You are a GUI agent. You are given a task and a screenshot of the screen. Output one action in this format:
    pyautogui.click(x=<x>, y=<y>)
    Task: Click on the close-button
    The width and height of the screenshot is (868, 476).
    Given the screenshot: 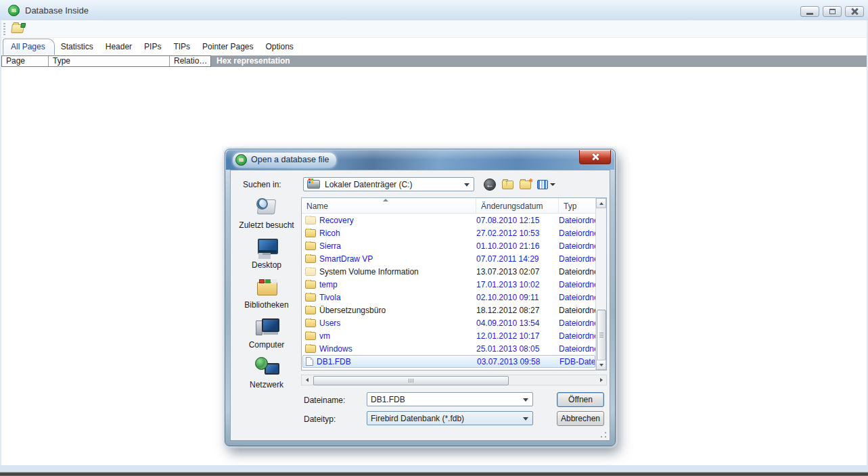 What is the action you would take?
    pyautogui.click(x=854, y=11)
    